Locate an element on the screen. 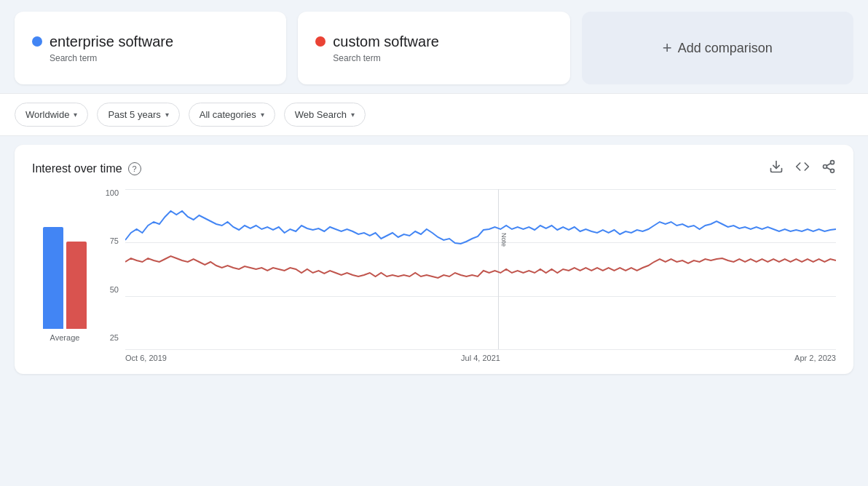 Image resolution: width=868 pixels, height=486 pixels. filter-category-chevron: ▾ is located at coordinates (262, 115).